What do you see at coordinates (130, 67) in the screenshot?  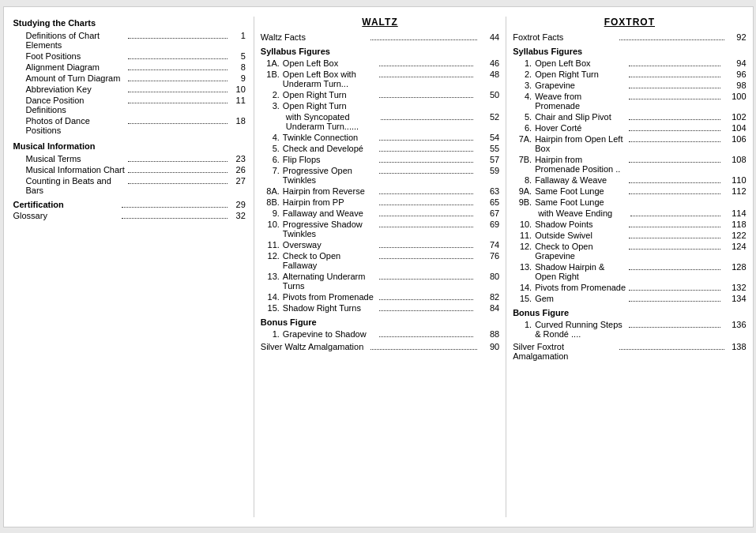 I see `left-toc-item: Alignment Diagram 8` at bounding box center [130, 67].